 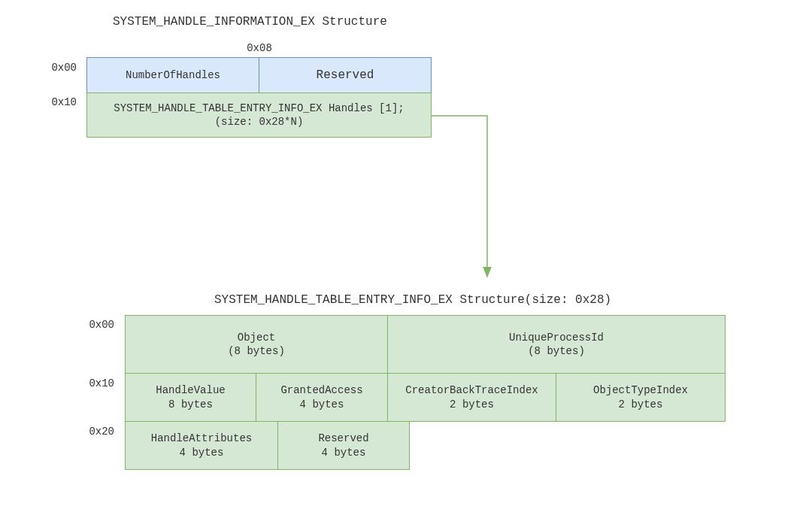 What do you see at coordinates (99, 383) in the screenshot?
I see `struct2-offset-0x10: 0x10` at bounding box center [99, 383].